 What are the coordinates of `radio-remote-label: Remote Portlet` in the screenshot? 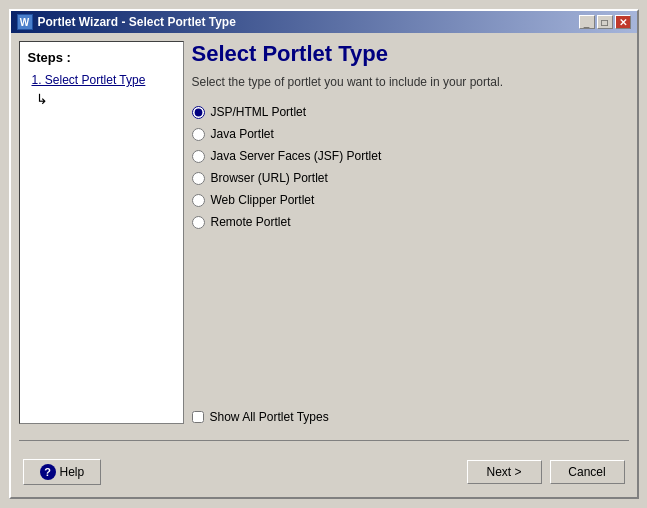 It's located at (251, 222).